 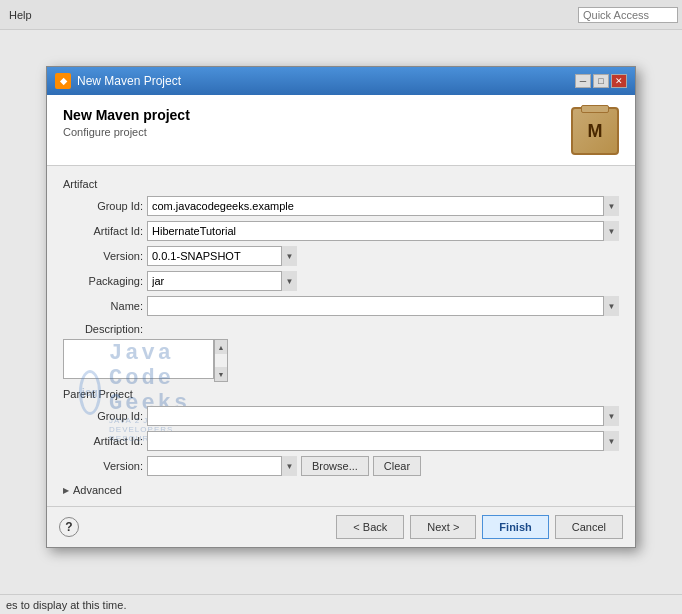 What do you see at coordinates (222, 281) in the screenshot?
I see `packaging-select-wrapper: jar ▼` at bounding box center [222, 281].